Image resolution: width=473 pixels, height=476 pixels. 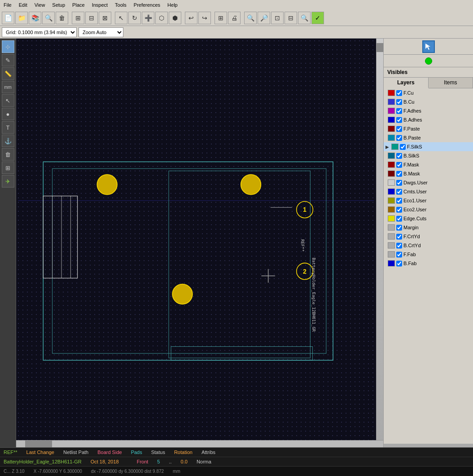 What do you see at coordinates (58, 5) in the screenshot?
I see `menu-setup: Setup` at bounding box center [58, 5].